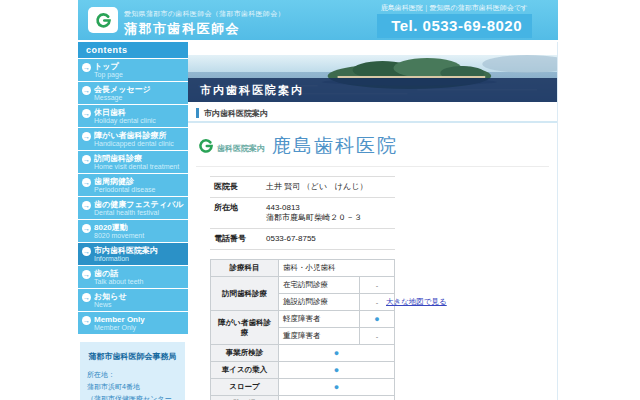 The height and width of the screenshot is (400, 640). What do you see at coordinates (320, 336) in the screenshot?
I see `sub-label: 重度障害者` at bounding box center [320, 336].